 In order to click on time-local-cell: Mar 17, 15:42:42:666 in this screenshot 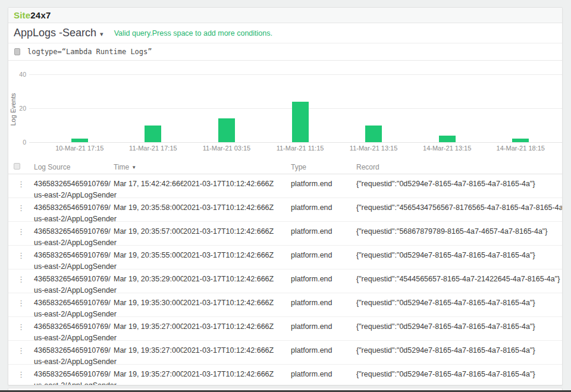, I will do `click(149, 188)`.